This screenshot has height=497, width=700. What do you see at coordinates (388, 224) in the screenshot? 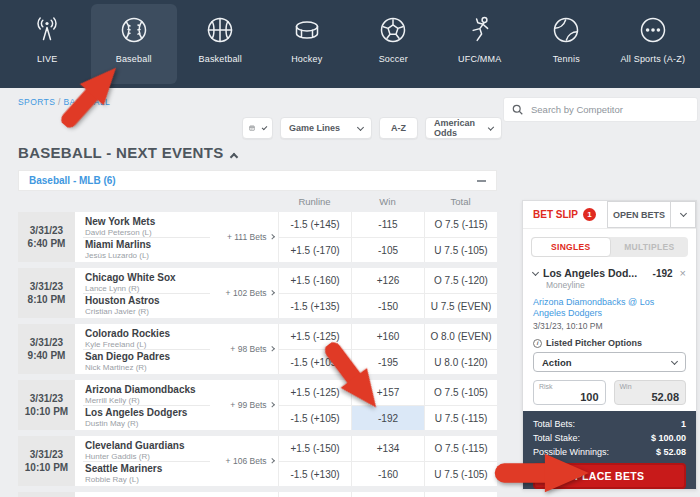
I see `odds-cell: -115` at bounding box center [388, 224].